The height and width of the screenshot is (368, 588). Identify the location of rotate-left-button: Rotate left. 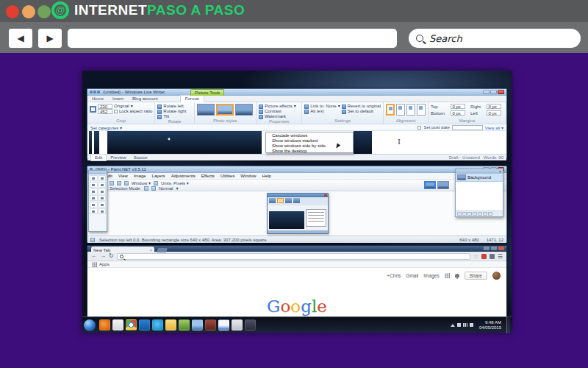
(174, 106).